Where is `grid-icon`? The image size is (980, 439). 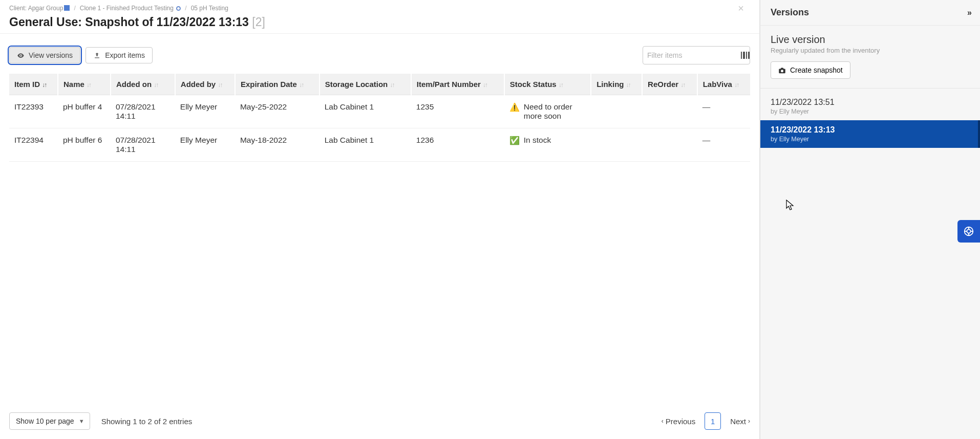
grid-icon is located at coordinates (67, 8).